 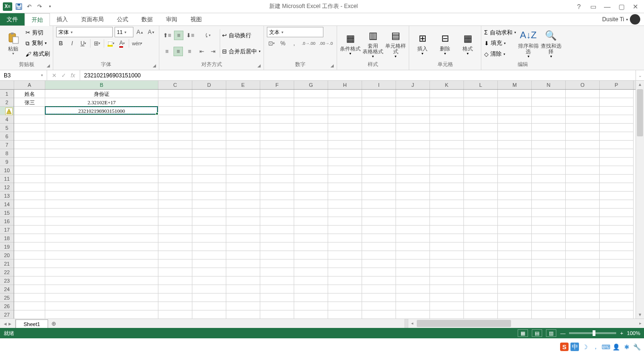 I want to click on row-header: 8, so click(x=7, y=153).